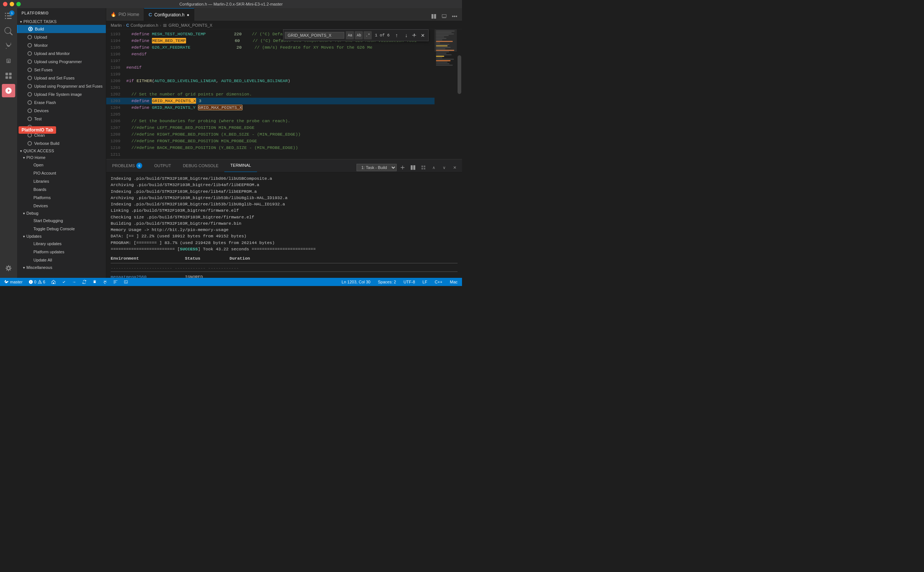  I want to click on misc-subsection: ▾ Miscellaneous, so click(61, 267).